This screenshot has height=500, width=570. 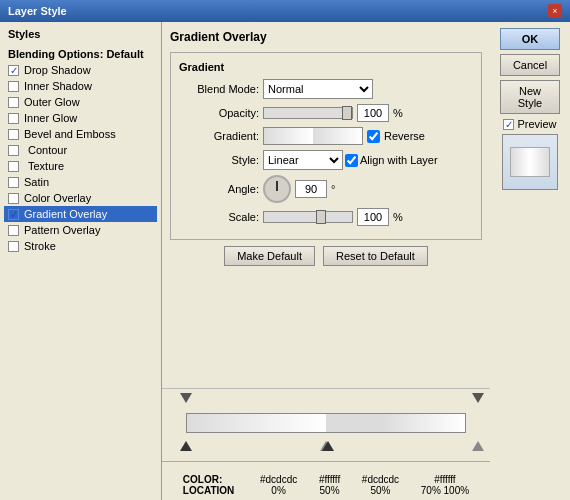 What do you see at coordinates (80, 182) in the screenshot?
I see `style-satin: Satin` at bounding box center [80, 182].